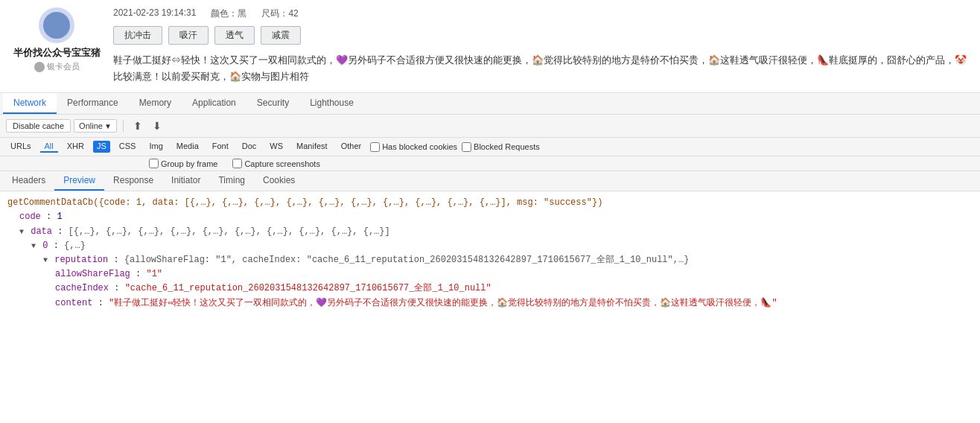  What do you see at coordinates (74, 246) in the screenshot?
I see `code-0-expand: {,…}` at bounding box center [74, 246].